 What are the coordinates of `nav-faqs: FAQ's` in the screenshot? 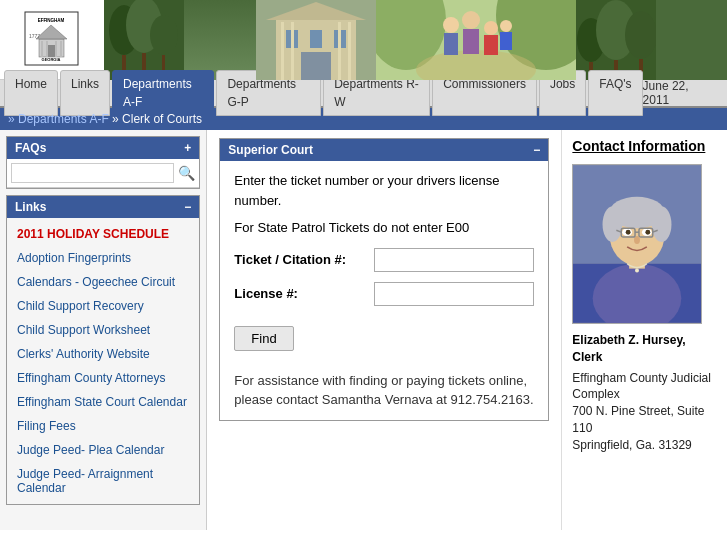 It's located at (615, 93).